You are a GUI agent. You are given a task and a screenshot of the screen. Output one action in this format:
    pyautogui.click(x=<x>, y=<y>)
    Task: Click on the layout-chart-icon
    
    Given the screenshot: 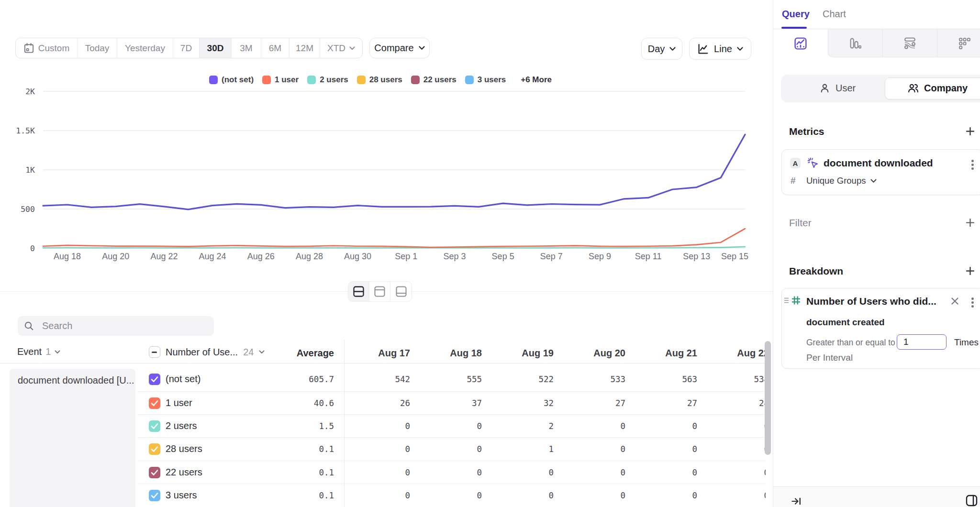 What is the action you would take?
    pyautogui.click(x=380, y=292)
    